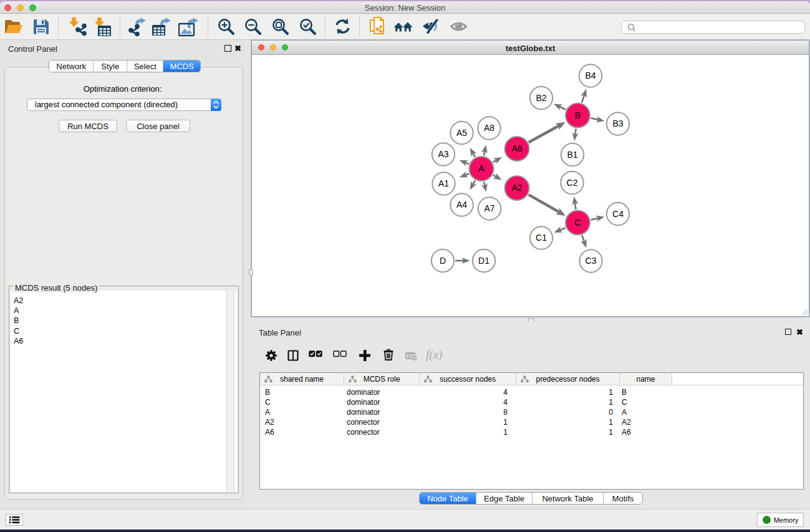 The height and width of the screenshot is (532, 810). I want to click on svg-text: C4, so click(618, 214).